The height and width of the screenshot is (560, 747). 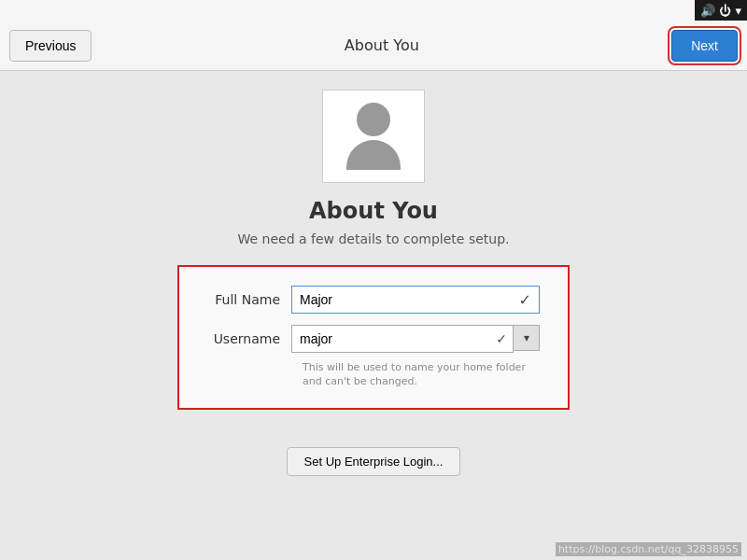 What do you see at coordinates (416, 300) in the screenshot?
I see `full-name-input-wrapper: ✓` at bounding box center [416, 300].